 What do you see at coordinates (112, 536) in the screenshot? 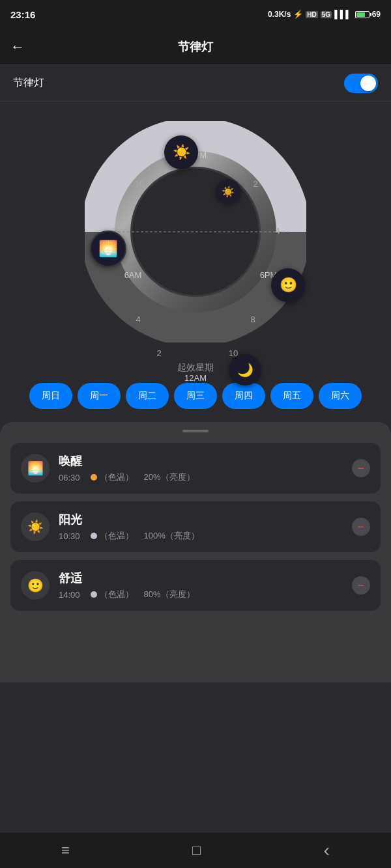
I see `sunshine-color-dot: （色温）` at bounding box center [112, 536].